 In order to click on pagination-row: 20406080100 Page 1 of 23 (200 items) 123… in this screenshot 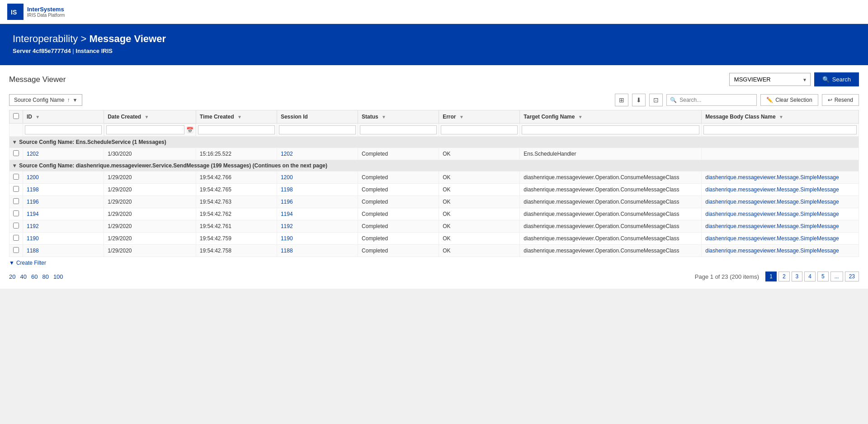, I will do `click(434, 276)`.